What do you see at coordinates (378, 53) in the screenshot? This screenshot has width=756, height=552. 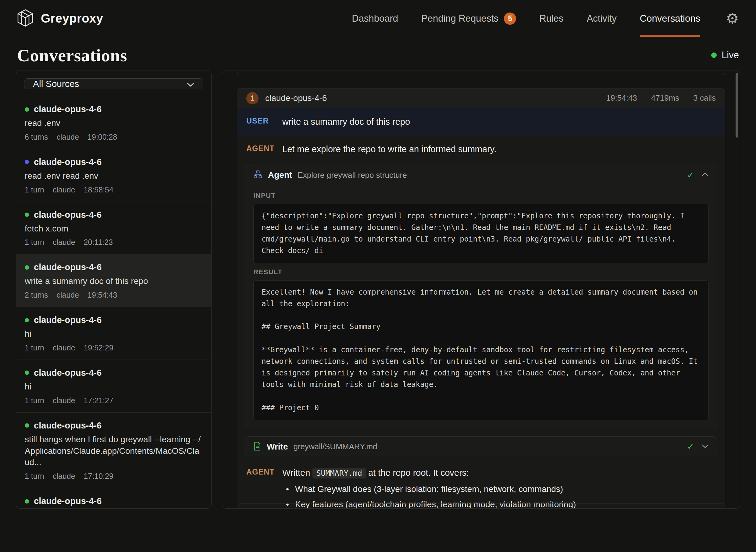 I see `page-header: Conversations Live` at bounding box center [378, 53].